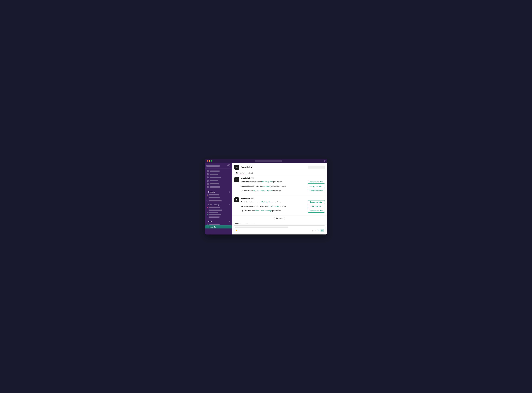 The width and height of the screenshot is (532, 393). Describe the element at coordinates (219, 199) in the screenshot. I see `sidebar: ✏` at that location.